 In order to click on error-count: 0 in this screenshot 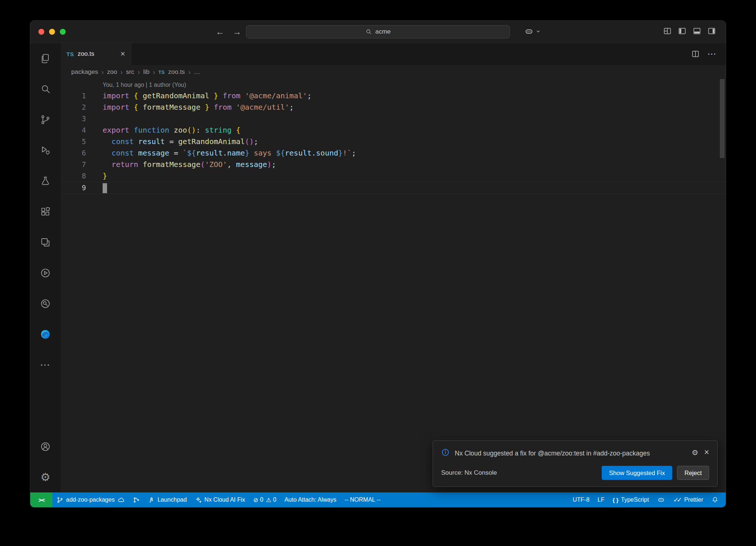, I will do `click(262, 500)`.